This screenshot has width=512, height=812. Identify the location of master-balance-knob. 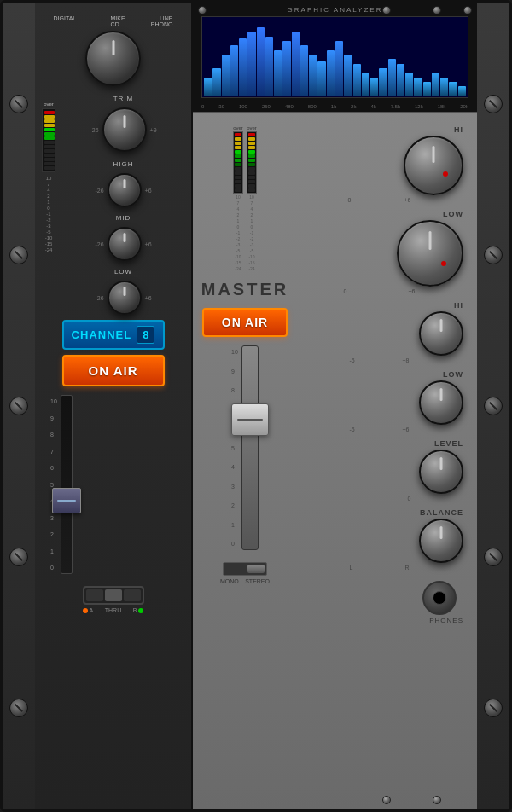
(441, 541).